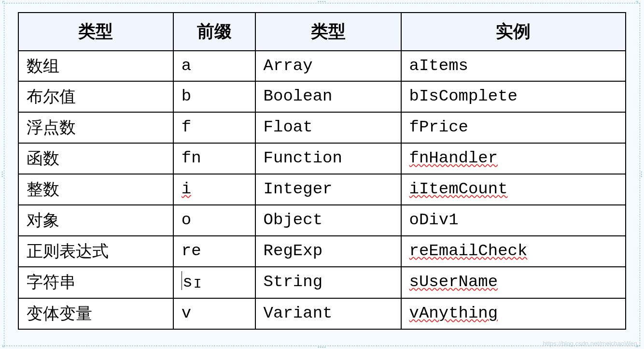 Image resolution: width=644 pixels, height=349 pixels. I want to click on cell-prefix: v, so click(214, 314).